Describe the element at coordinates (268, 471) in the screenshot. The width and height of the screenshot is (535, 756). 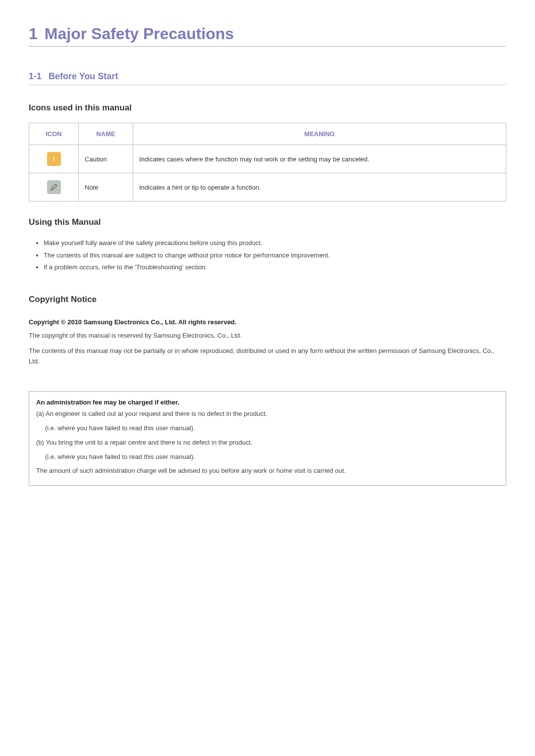
I see `fee-line-final: The amount of such administration charge…` at that location.